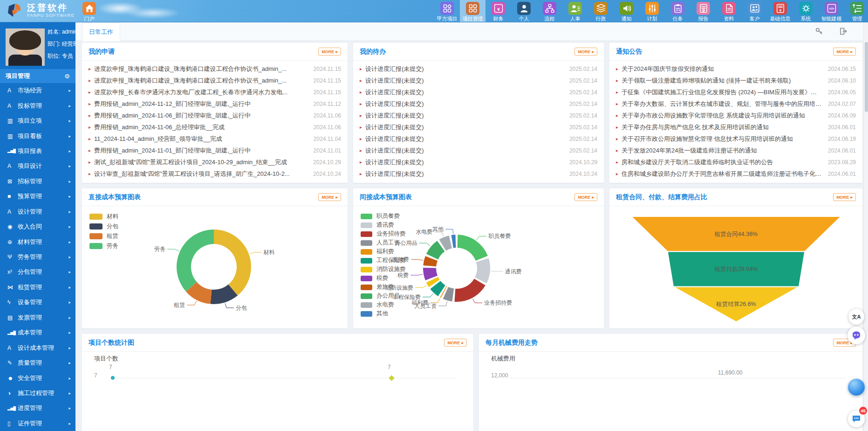  Describe the element at coordinates (38, 424) in the screenshot. I see `sidebar-item-证件管理: ▯证件管理▸` at that location.